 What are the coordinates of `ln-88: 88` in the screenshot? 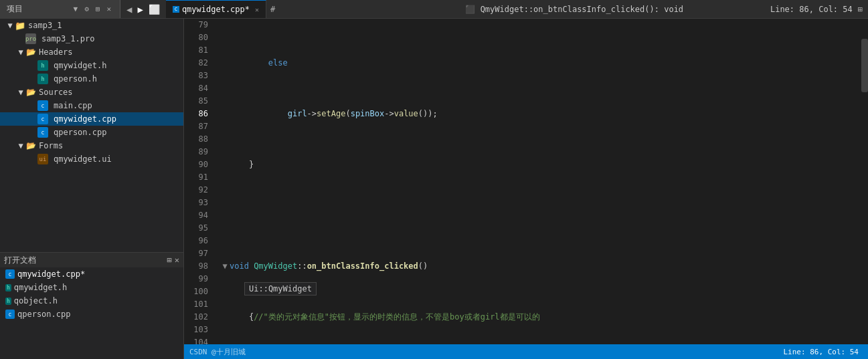 It's located at (198, 139).